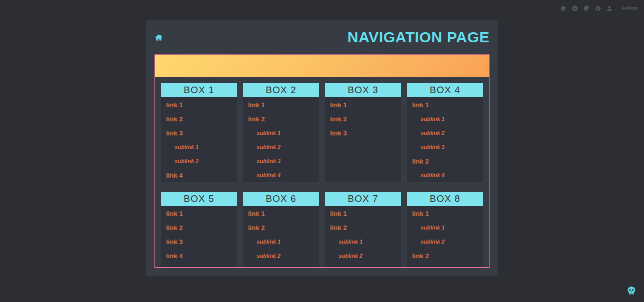  Describe the element at coordinates (281, 90) in the screenshot. I see `box-title: BOX 2` at that location.